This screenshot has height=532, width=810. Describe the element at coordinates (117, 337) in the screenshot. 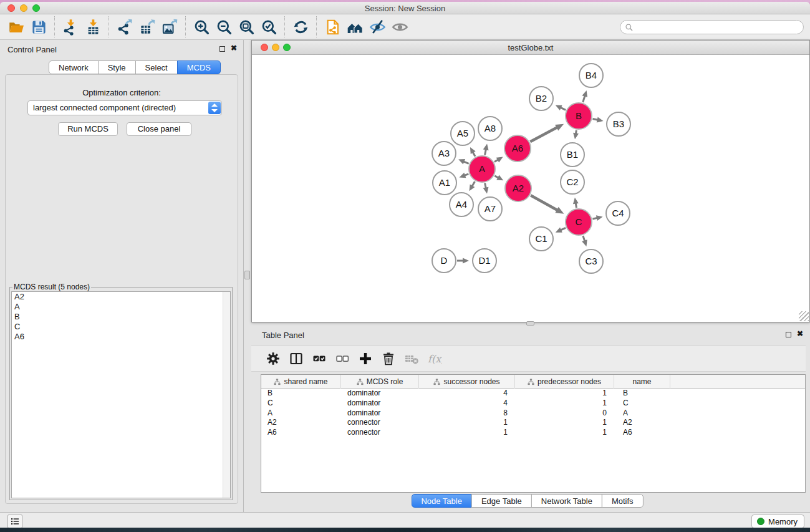

I see `result-item: A6` at that location.